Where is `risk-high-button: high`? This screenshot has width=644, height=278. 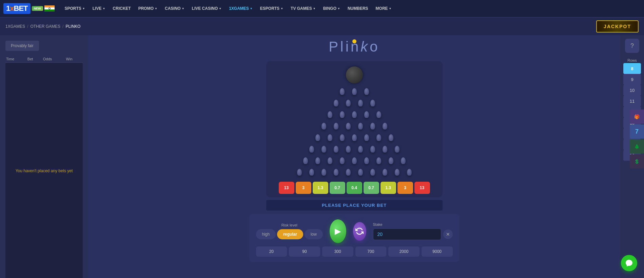 risk-high-button: high is located at coordinates (266, 234).